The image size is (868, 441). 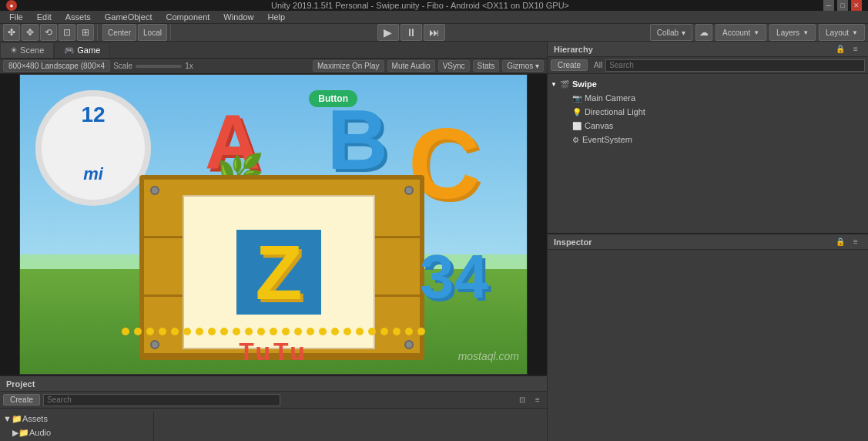 I want to click on menu-assets: Assets, so click(x=79, y=17).